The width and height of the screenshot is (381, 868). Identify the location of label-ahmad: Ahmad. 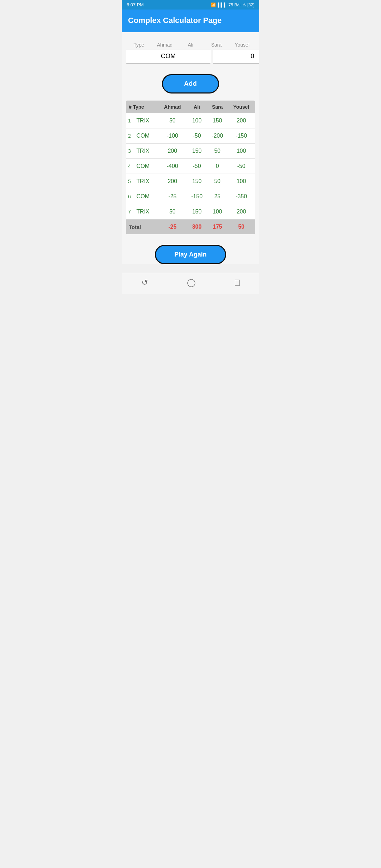
(164, 45).